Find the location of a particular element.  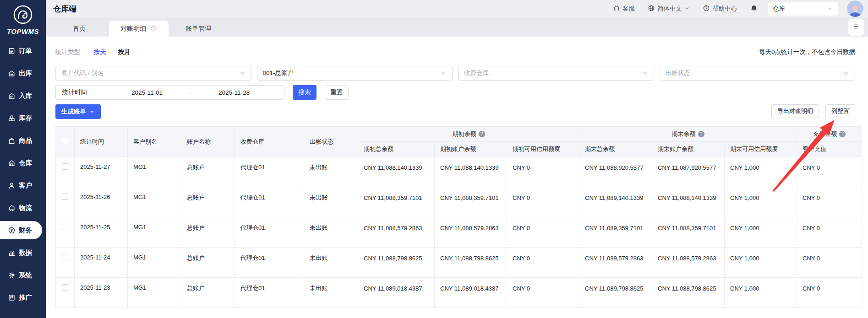

end-account-balance-cell: CNY 11,088,798.8625 is located at coordinates (688, 293).